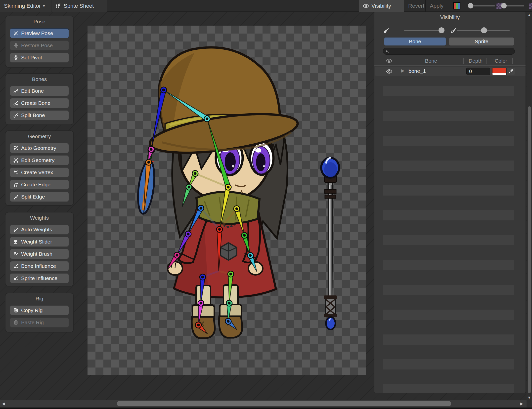 The width and height of the screenshot is (532, 409). What do you see at coordinates (470, 72) in the screenshot?
I see `depth-value: 0` at bounding box center [470, 72].